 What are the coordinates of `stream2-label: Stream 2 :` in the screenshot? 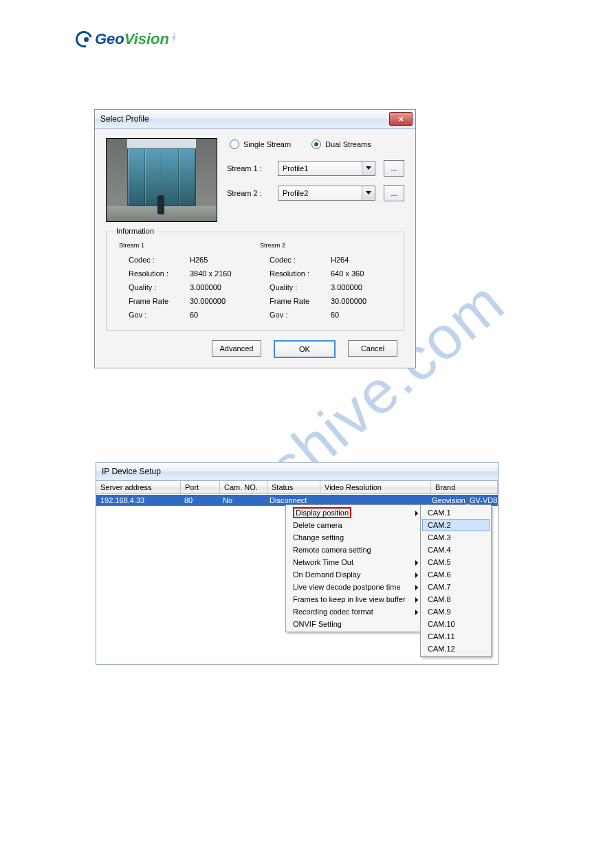 It's located at (248, 193).